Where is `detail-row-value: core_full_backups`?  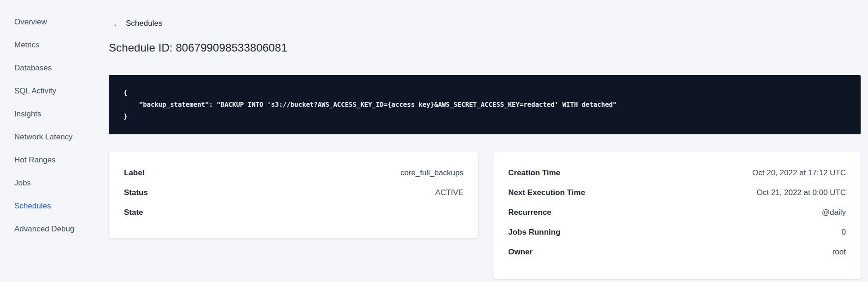
detail-row-value: core_full_backups is located at coordinates (432, 173).